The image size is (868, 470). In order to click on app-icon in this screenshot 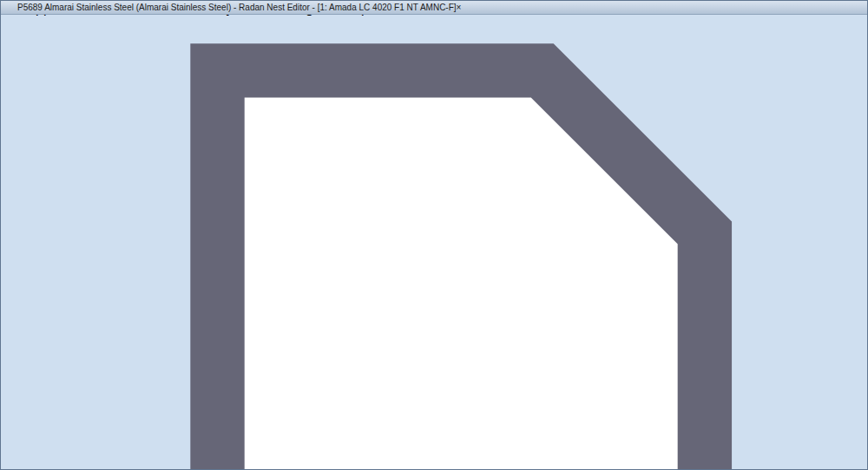, I will do `click(9, 8)`.